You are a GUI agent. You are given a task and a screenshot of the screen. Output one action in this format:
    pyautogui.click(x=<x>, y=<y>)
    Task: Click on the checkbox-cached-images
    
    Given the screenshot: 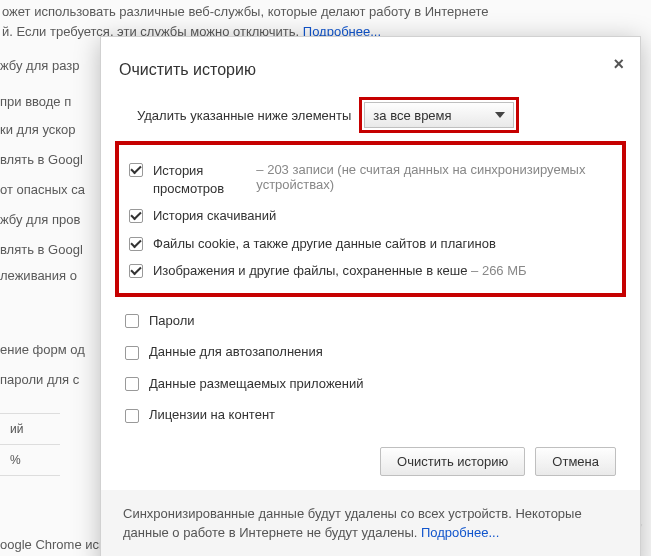 What is the action you would take?
    pyautogui.click(x=136, y=271)
    